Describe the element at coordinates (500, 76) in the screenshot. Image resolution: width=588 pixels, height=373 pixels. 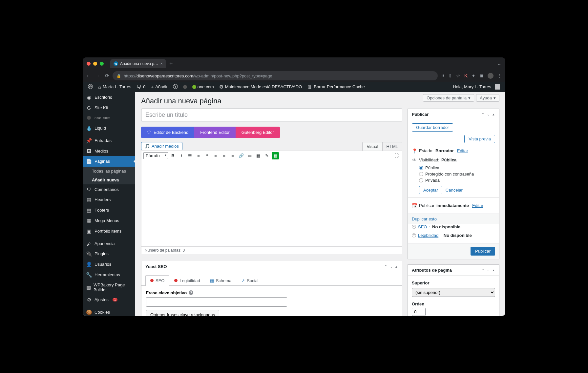
I see `menu-icon: ⋮` at that location.